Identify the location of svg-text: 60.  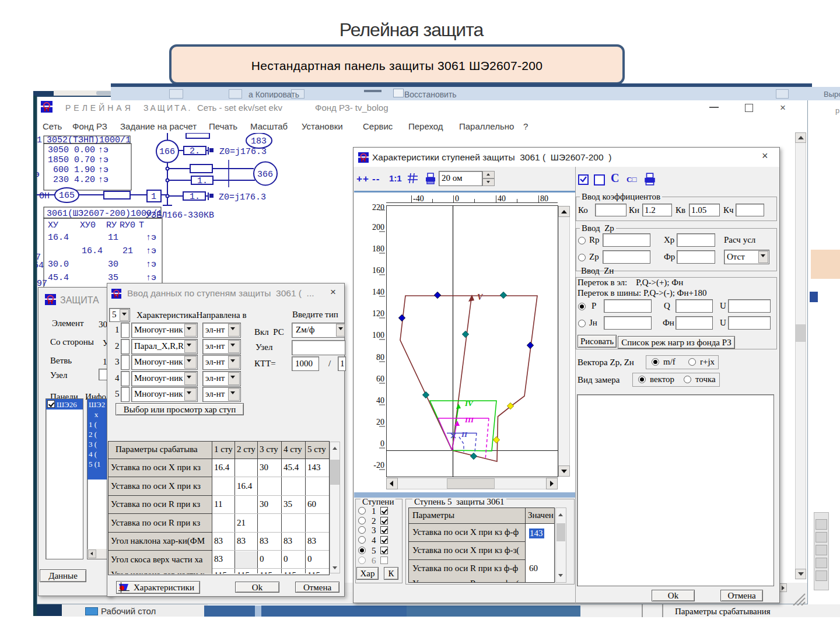
(380, 379).